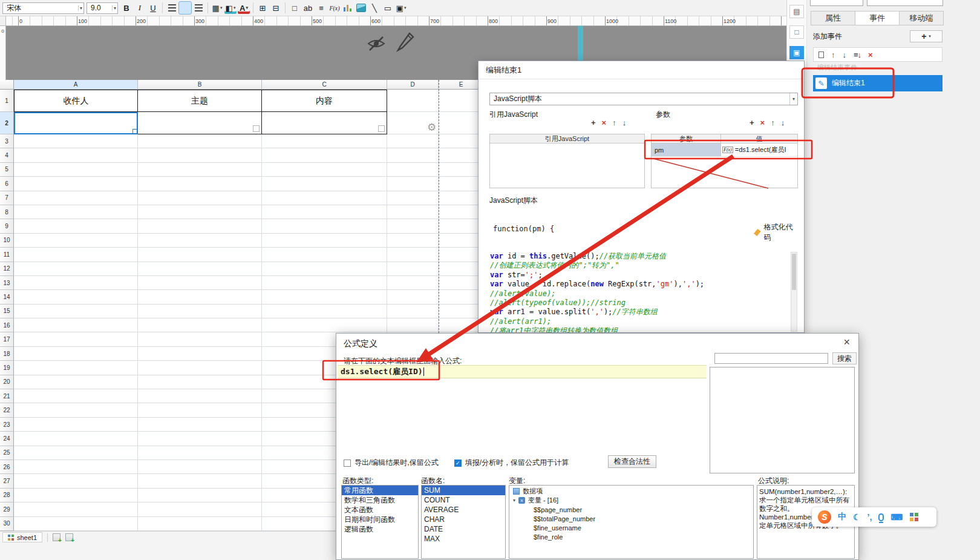 Image resolution: width=980 pixels, height=560 pixels. What do you see at coordinates (7, 283) in the screenshot?
I see `row-header-13: 13` at bounding box center [7, 283].